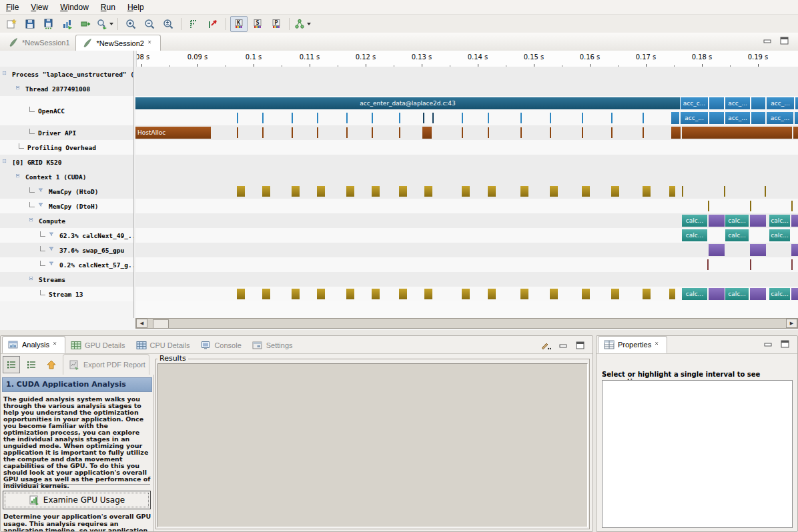  What do you see at coordinates (67, 133) in the screenshot?
I see `tree-row-driver-api: Driver API` at bounding box center [67, 133].